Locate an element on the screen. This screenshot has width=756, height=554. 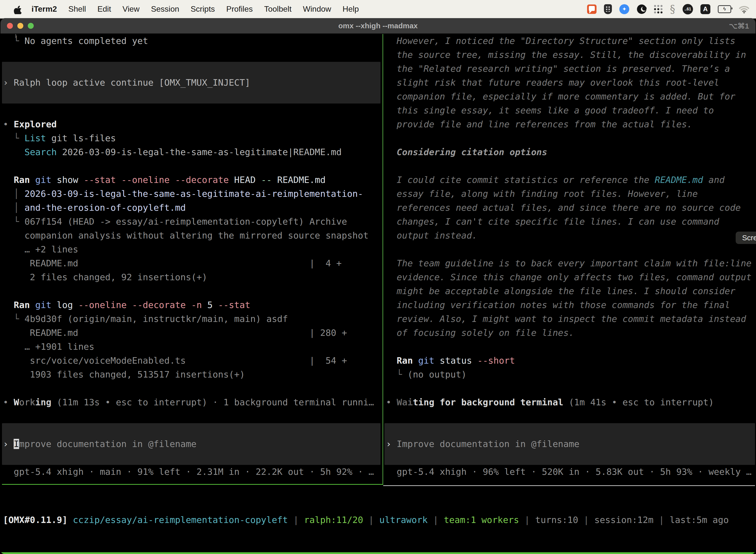
text-segment: mprove documentation in @filename is located at coordinates (108, 444).